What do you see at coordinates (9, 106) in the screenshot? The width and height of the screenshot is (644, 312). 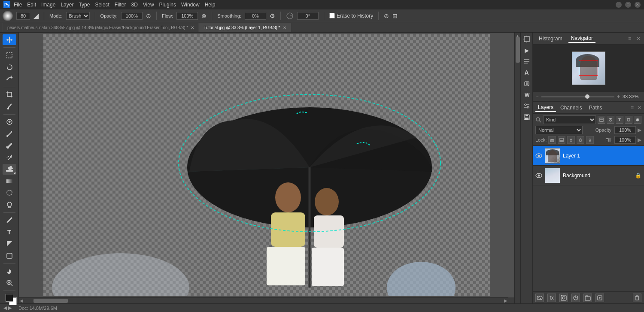 I see `tool-eyedropper` at bounding box center [9, 106].